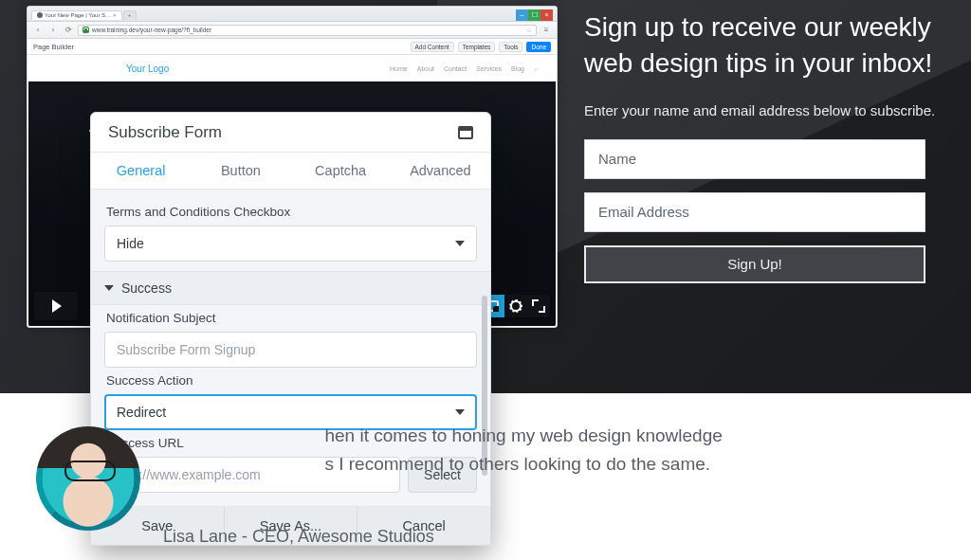 This screenshot has width=971, height=560. What do you see at coordinates (68, 30) in the screenshot?
I see `reload-icon: ⟳` at bounding box center [68, 30].